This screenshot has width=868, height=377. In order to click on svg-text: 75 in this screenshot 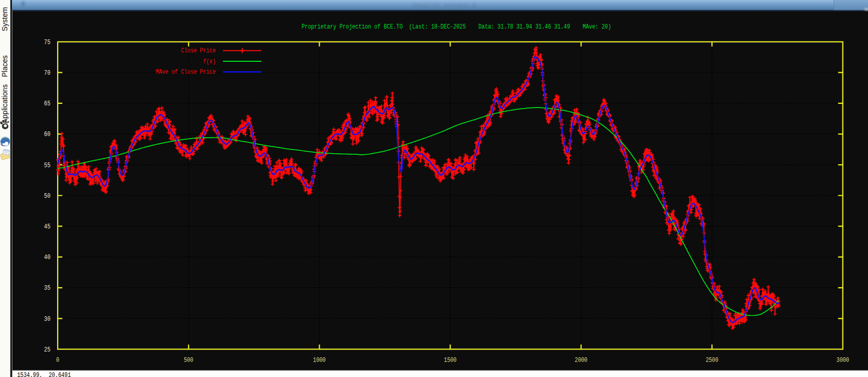, I will do `click(47, 42)`.